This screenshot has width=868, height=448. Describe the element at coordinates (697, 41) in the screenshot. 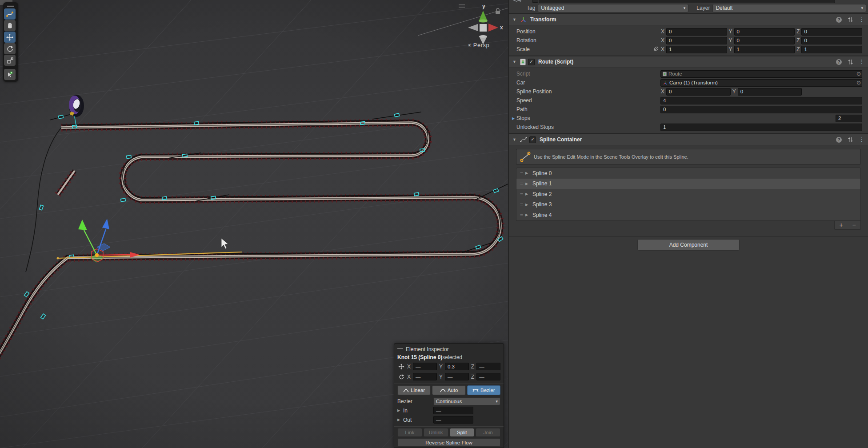

I see `rotation-x-field: 0` at that location.